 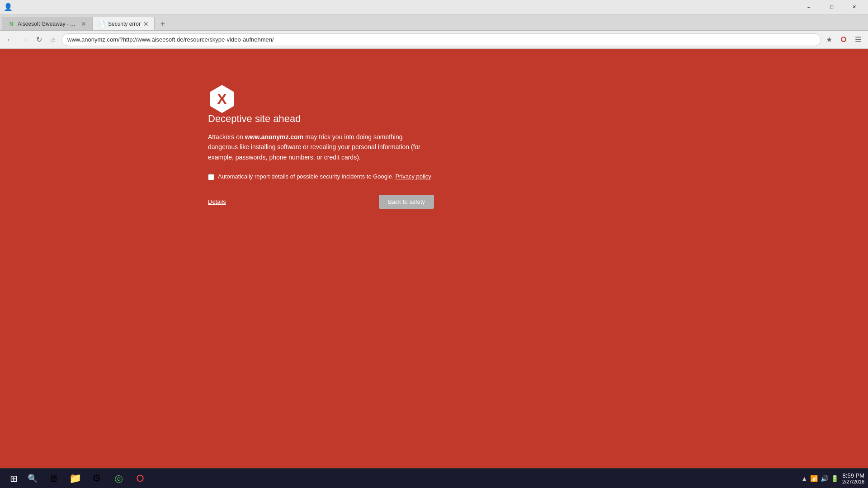 I want to click on actions-row: Details Back to safety, so click(x=321, y=202).